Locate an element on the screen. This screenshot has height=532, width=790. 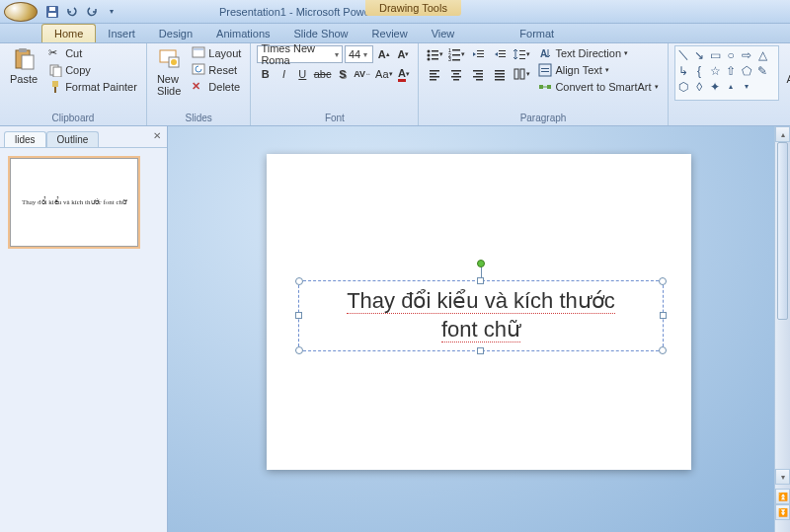
numbering-button: 123▾ is located at coordinates (456, 54).